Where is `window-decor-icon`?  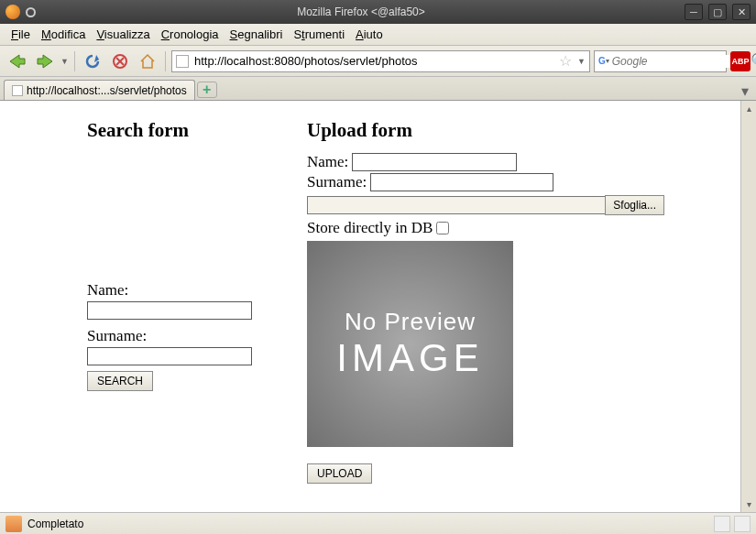 window-decor-icon is located at coordinates (31, 13).